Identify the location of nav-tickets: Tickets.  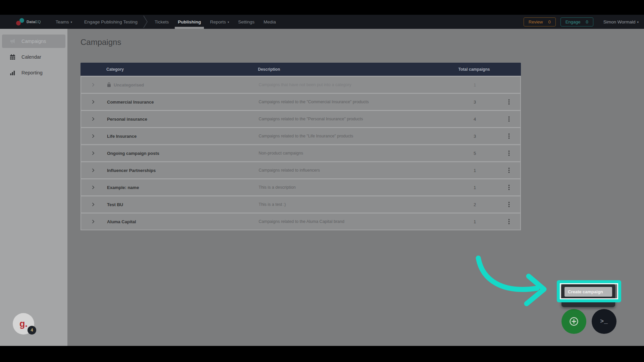
(162, 22).